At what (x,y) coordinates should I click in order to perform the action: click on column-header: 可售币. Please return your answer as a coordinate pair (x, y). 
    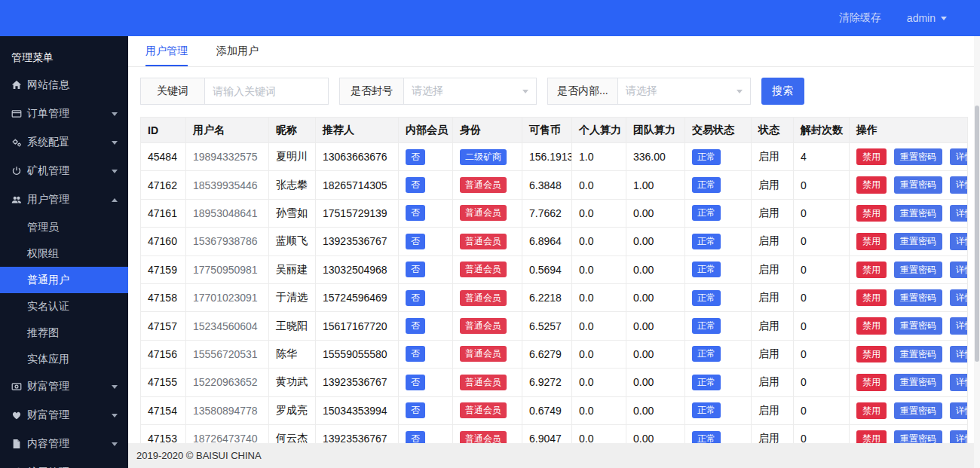
    Looking at the image, I should click on (547, 130).